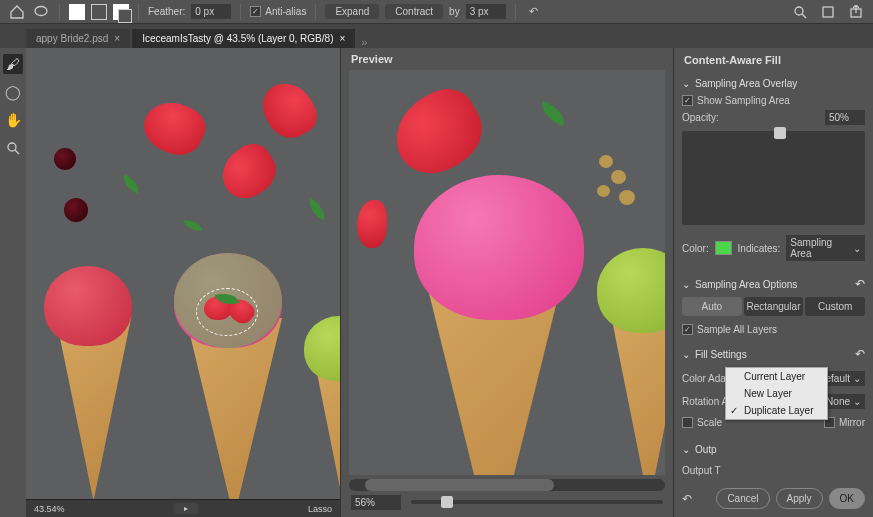  I want to click on section-label: Fill Settings, so click(721, 354).